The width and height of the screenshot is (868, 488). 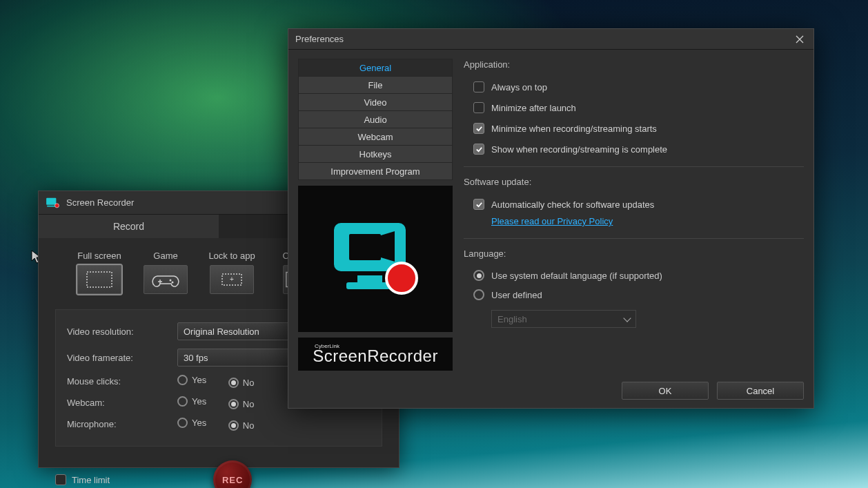 I want to click on mode-lock-to-app: Lock to app +, so click(x=232, y=272).